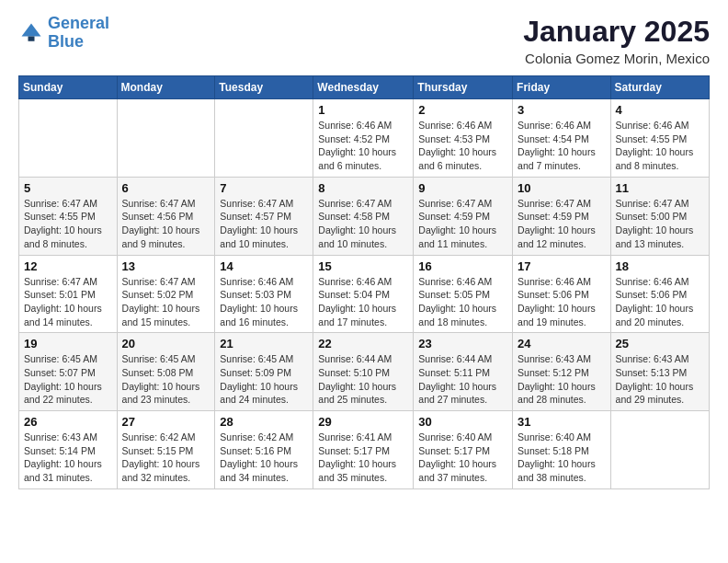  Describe the element at coordinates (363, 224) in the screenshot. I see `day-info: Sunrise: 6:47 AMSunset: 4:58 PMDaylight:…` at that location.